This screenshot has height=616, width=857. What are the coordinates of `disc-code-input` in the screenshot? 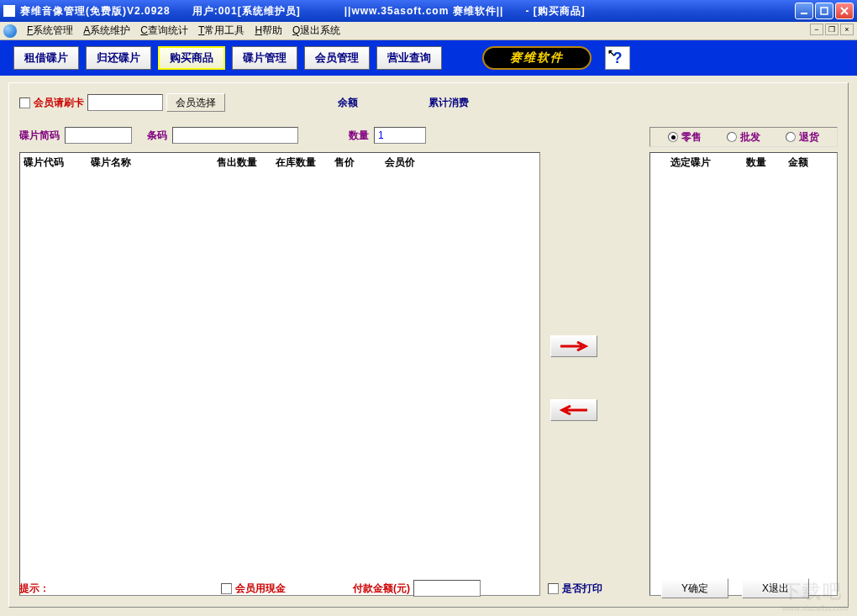 It's located at (98, 135).